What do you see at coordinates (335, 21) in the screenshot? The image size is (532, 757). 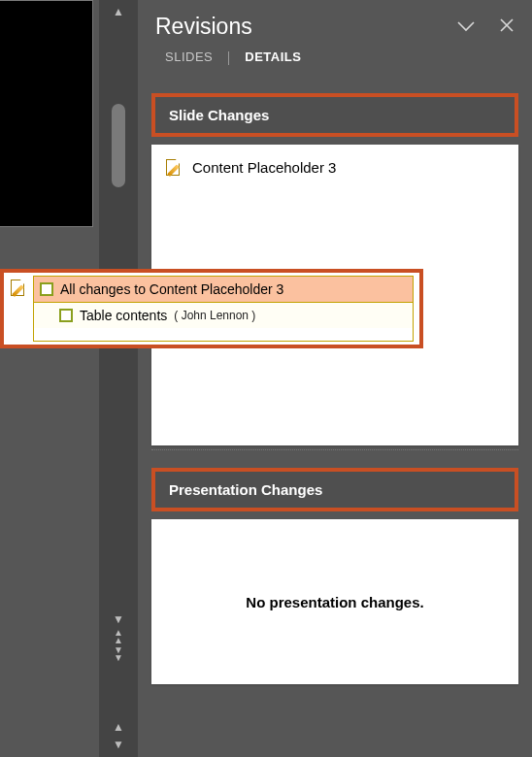 I see `panel-header: Revisions` at bounding box center [335, 21].